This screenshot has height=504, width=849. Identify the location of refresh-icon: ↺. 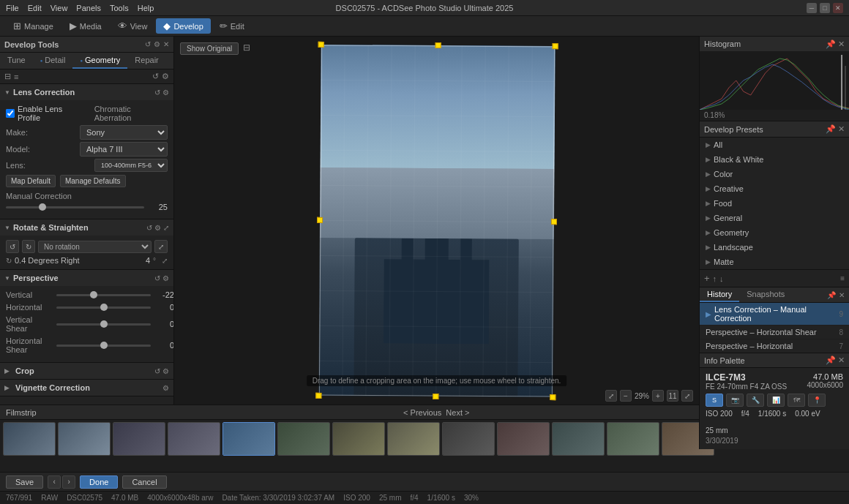
(155, 76).